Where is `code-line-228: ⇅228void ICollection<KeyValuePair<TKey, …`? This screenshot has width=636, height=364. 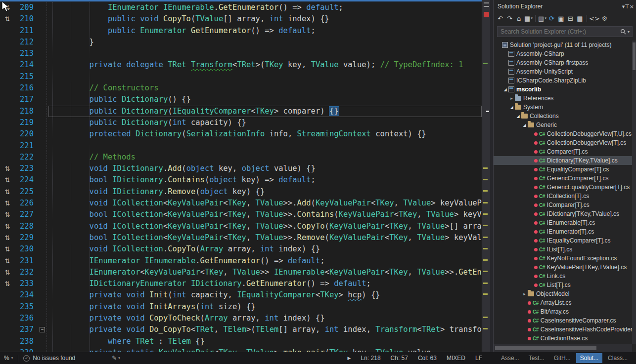
code-line-228: ⇅228void ICollection<KeyValuePair<TKey, … is located at coordinates (241, 226).